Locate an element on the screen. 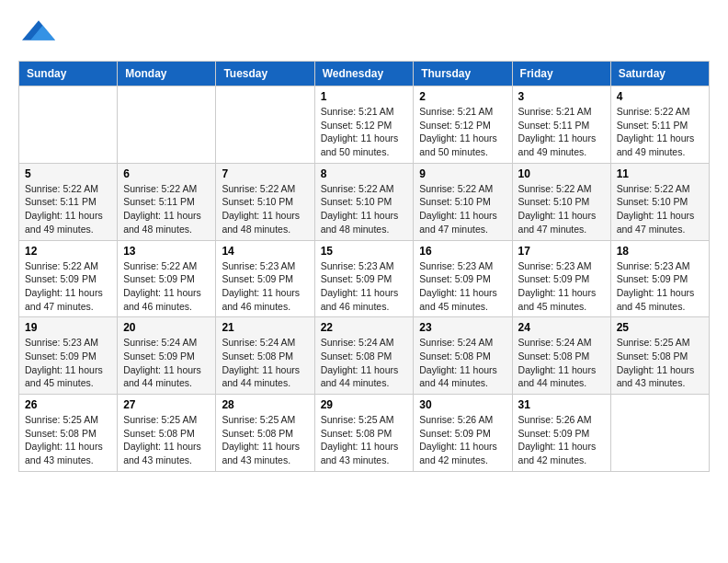 Image resolution: width=728 pixels, height=563 pixels. calendar-header-monday: Monday is located at coordinates (167, 74).